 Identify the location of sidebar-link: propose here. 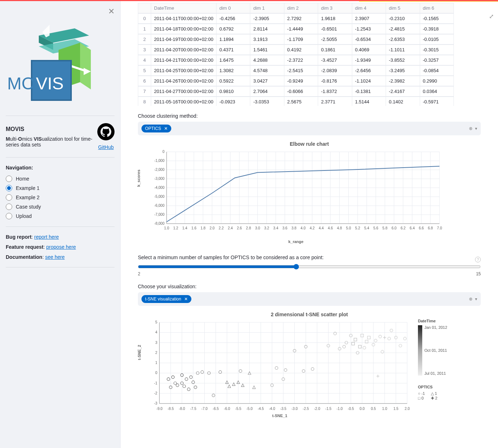
(61, 247).